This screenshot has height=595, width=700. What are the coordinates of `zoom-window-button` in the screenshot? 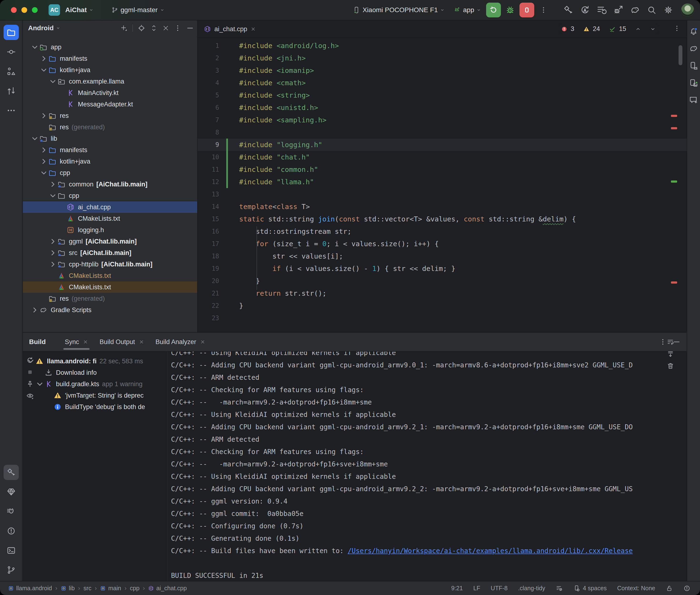 It's located at (35, 10).